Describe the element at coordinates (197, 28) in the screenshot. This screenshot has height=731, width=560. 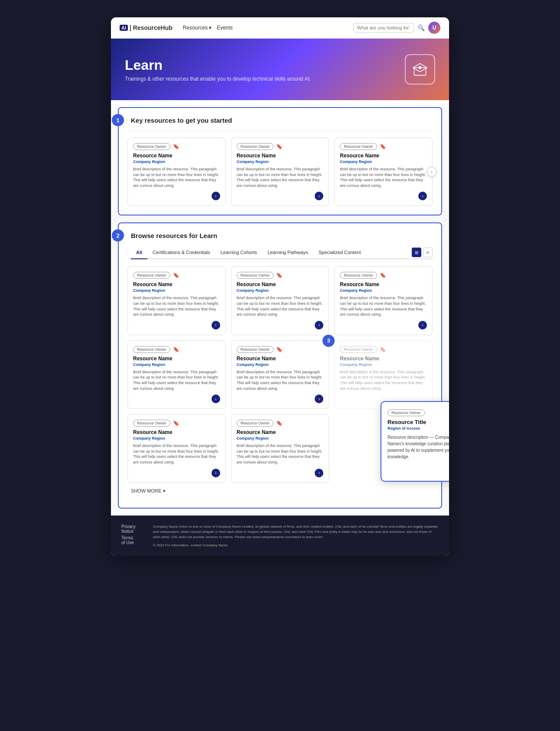
I see `nav-resources: Resources ▾` at that location.